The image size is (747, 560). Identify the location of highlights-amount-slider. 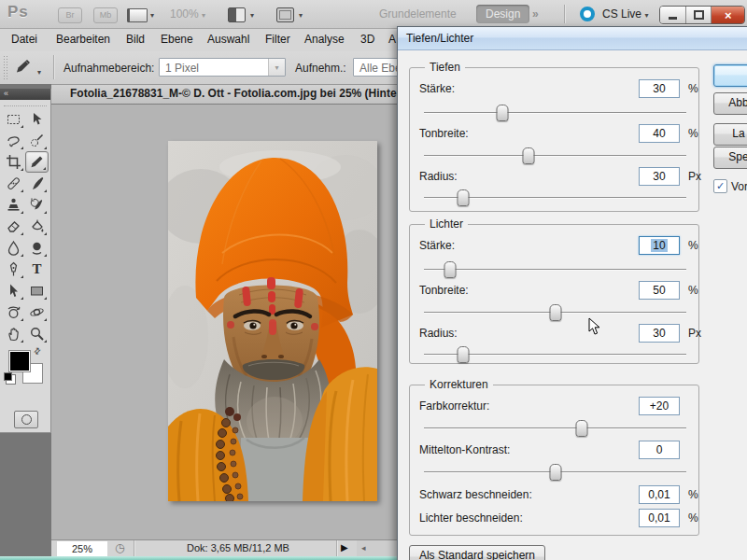
(555, 269).